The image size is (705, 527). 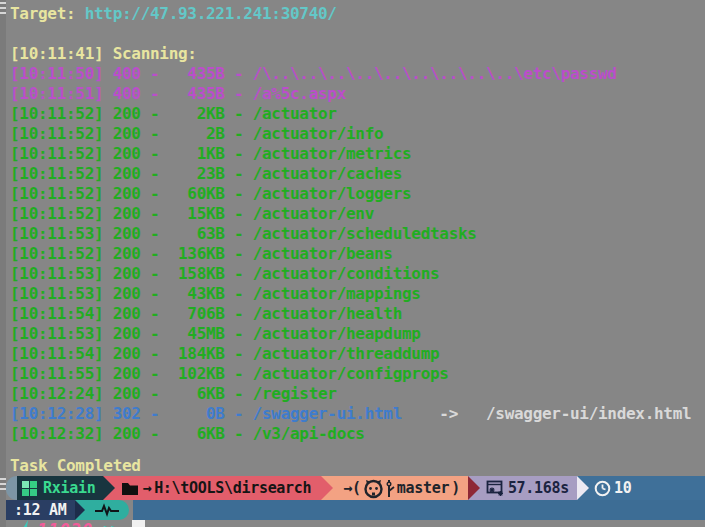 I want to click on statusbar-git-segment: →( master), so click(x=400, y=488).